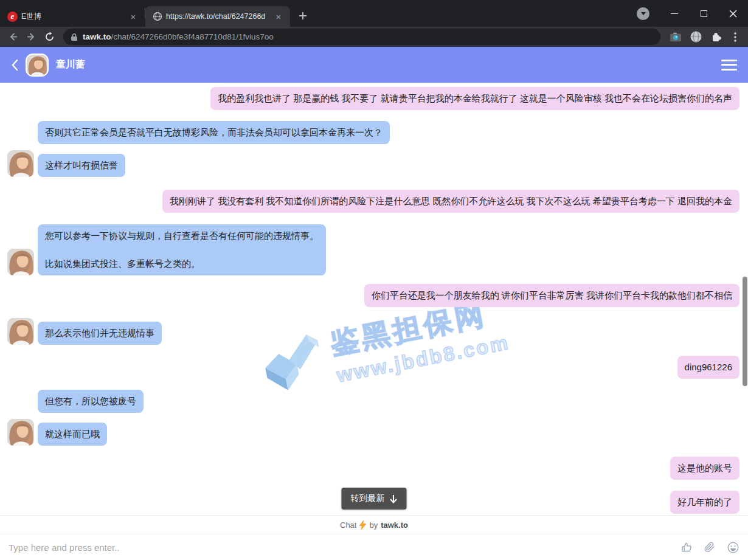 This screenshot has width=748, height=560. I want to click on agent-bubble: 但您有，所以您被废号, so click(91, 401).